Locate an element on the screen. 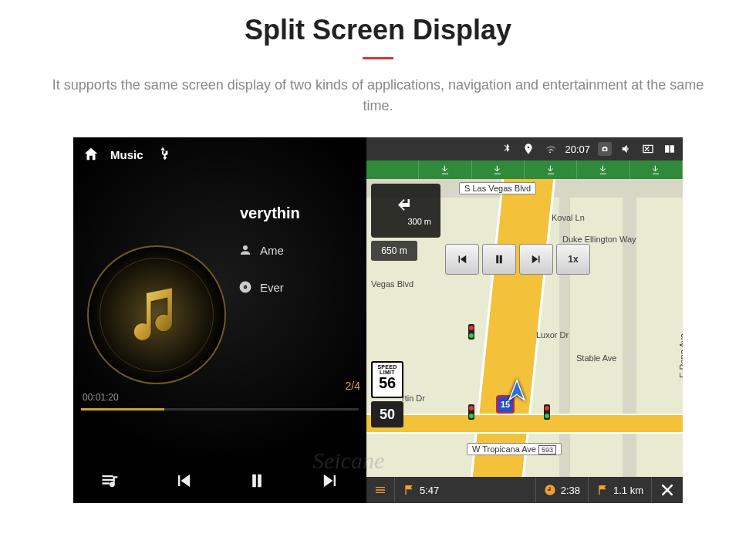  person-icon is located at coordinates (245, 250).